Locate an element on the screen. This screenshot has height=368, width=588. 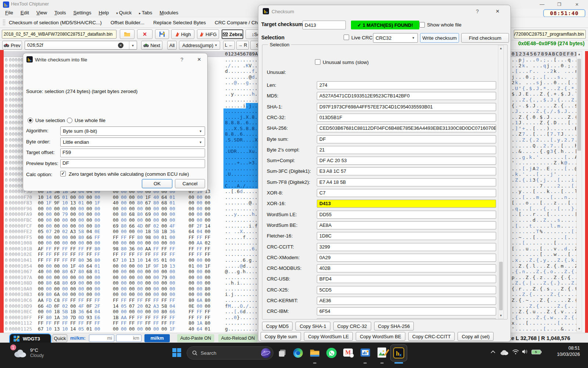
hex-byte: 36 is located at coordinates (172, 232).